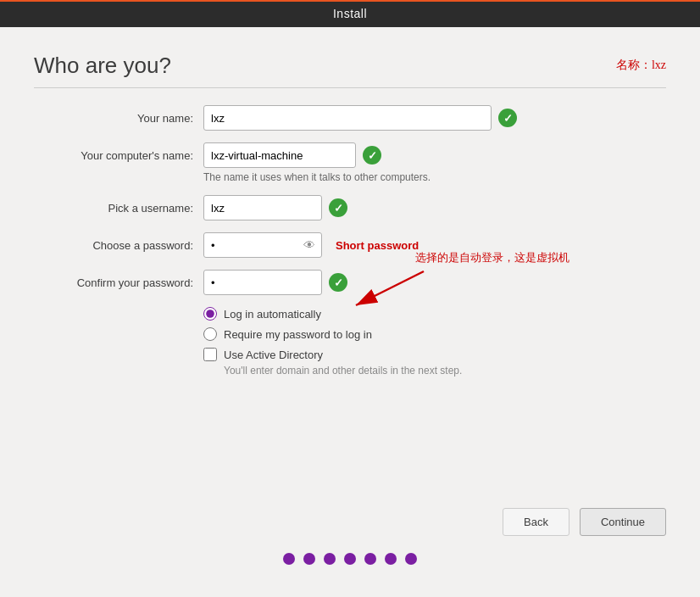 The height and width of the screenshot is (597, 700). Describe the element at coordinates (292, 155) in the screenshot. I see `computer-name-input-group` at that location.